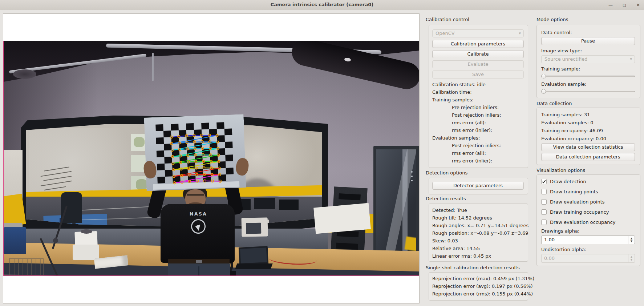 This screenshot has height=306, width=644. I want to click on mode-options-title: Mode options, so click(552, 20).